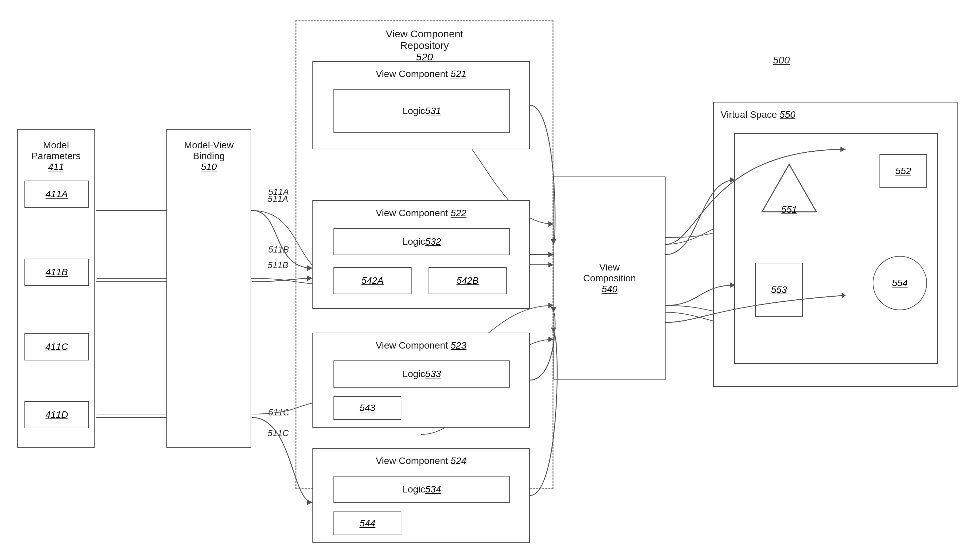 This screenshot has height=559, width=980. Describe the element at coordinates (903, 171) in the screenshot. I see `vs-item-552: 552` at that location.